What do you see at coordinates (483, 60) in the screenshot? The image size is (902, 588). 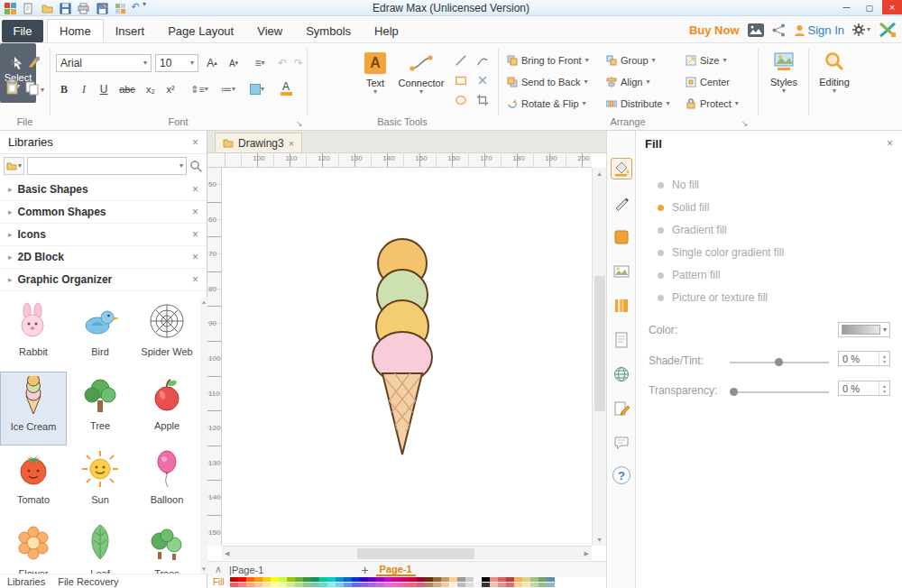 I see `curve-tool-icon` at bounding box center [483, 60].